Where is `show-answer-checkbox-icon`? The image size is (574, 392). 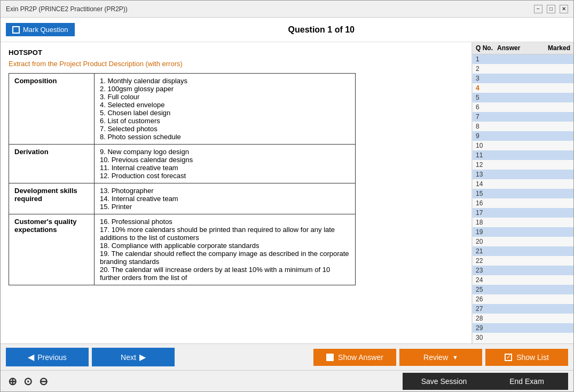 show-answer-checkbox-icon is located at coordinates (330, 357).